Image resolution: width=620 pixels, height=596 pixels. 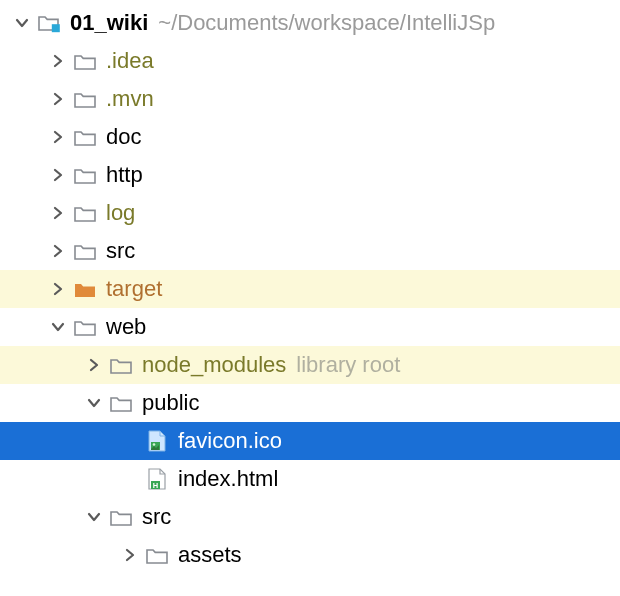 What do you see at coordinates (157, 479) in the screenshot?
I see `html-file-icon: H` at bounding box center [157, 479].